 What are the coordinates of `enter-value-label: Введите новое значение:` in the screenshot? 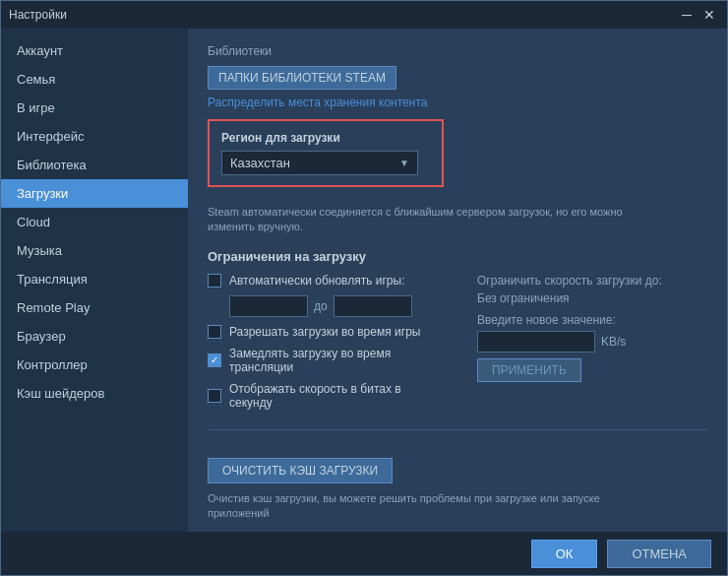 It's located at (592, 320).